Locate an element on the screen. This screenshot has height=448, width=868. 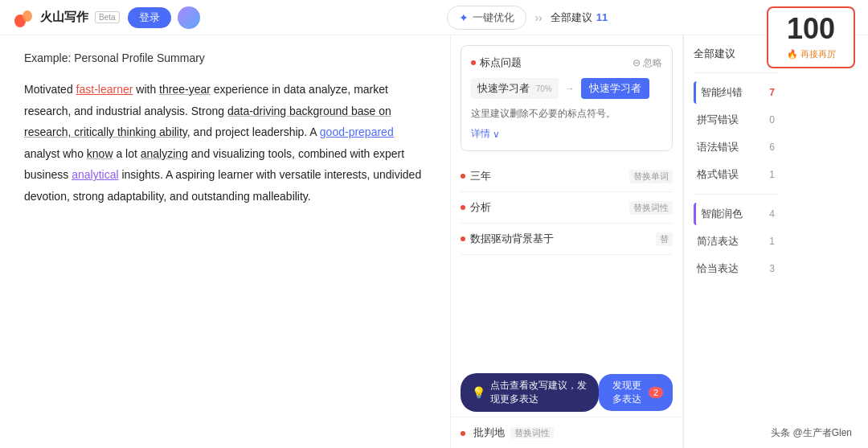
chevron-down-icon: ∨ is located at coordinates (497, 134).